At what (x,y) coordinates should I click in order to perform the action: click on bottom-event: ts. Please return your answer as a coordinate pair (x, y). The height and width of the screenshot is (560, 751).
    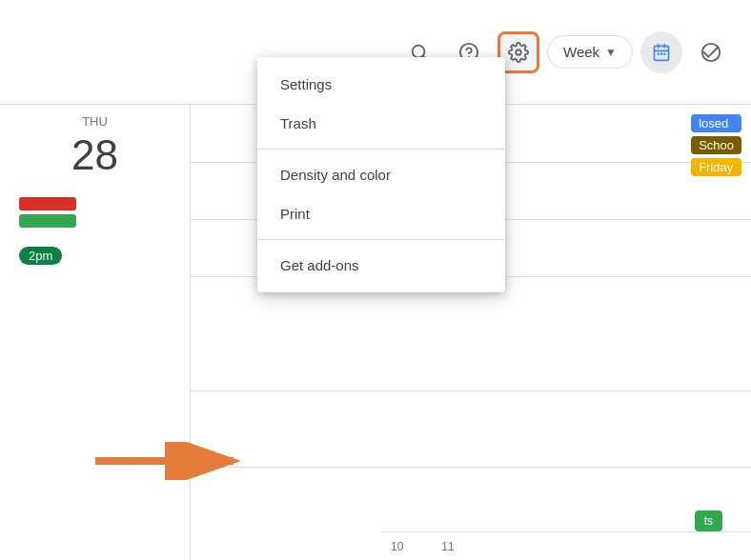
    Looking at the image, I should click on (709, 521).